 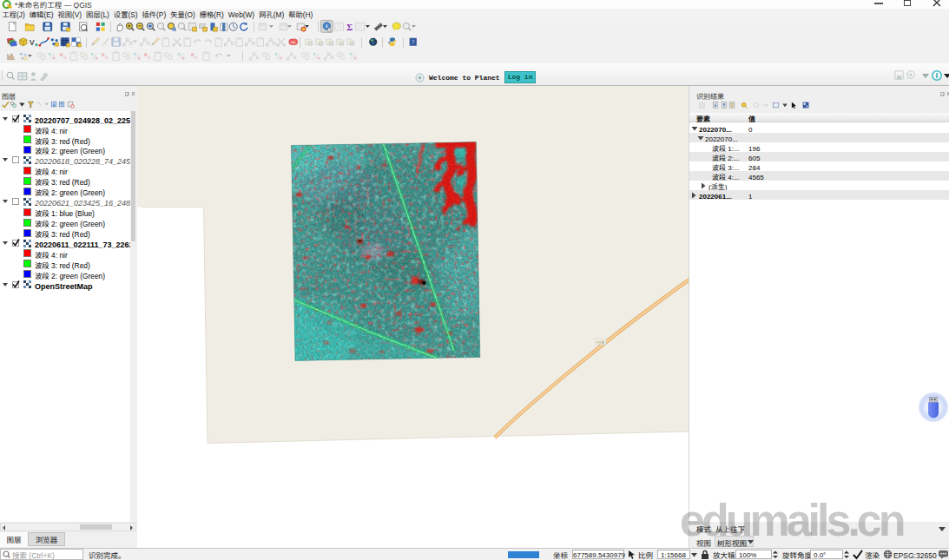 What do you see at coordinates (293, 43) in the screenshot?
I see `svg-text: abc` at bounding box center [293, 43].